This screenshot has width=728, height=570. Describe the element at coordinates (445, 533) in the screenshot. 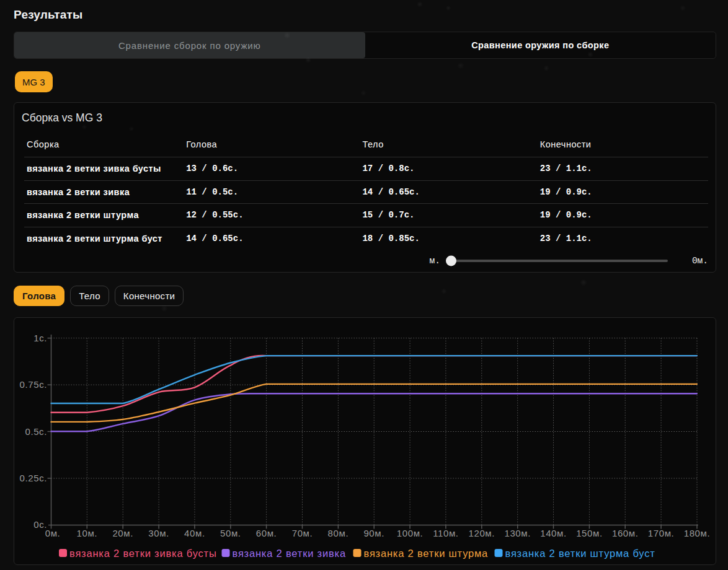

I see `svg-text: 110м.` at that location.